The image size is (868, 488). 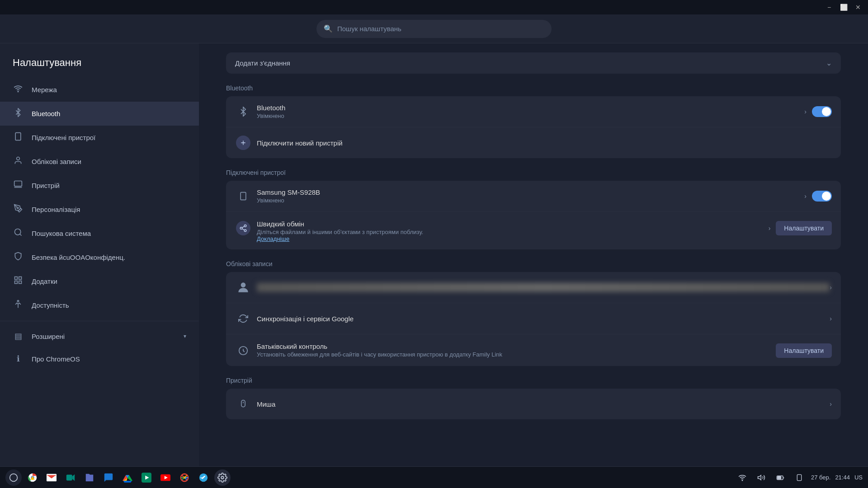 What do you see at coordinates (99, 258) in the screenshot?
I see `sidebar-item-security: Безпека йсuOOAOконфіденц.` at bounding box center [99, 258].